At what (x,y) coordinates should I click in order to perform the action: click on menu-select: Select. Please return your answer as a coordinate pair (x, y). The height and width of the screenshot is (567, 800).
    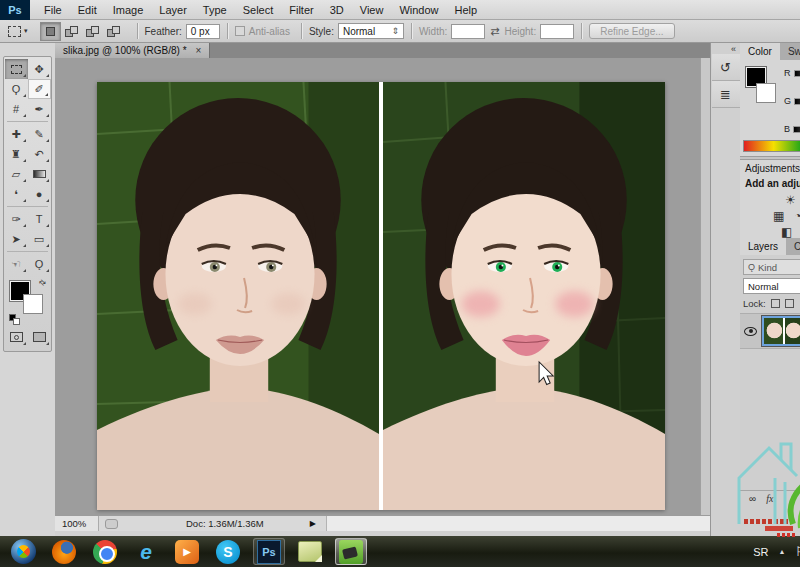
    Looking at the image, I should click on (258, 10).